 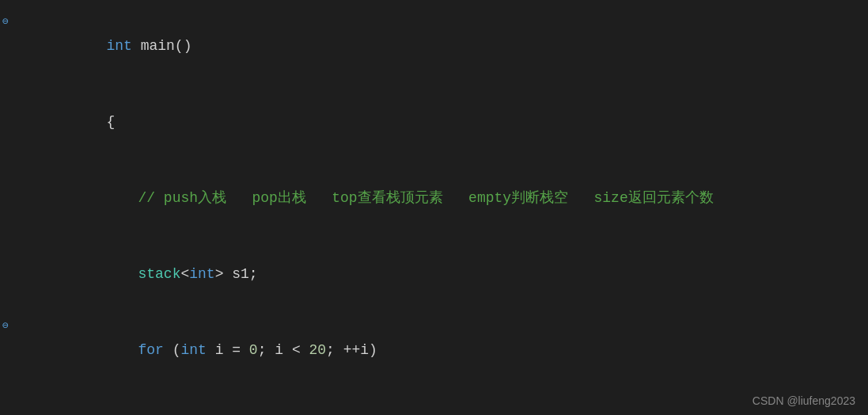 I want to click on for-paren: (, so click(x=172, y=350).